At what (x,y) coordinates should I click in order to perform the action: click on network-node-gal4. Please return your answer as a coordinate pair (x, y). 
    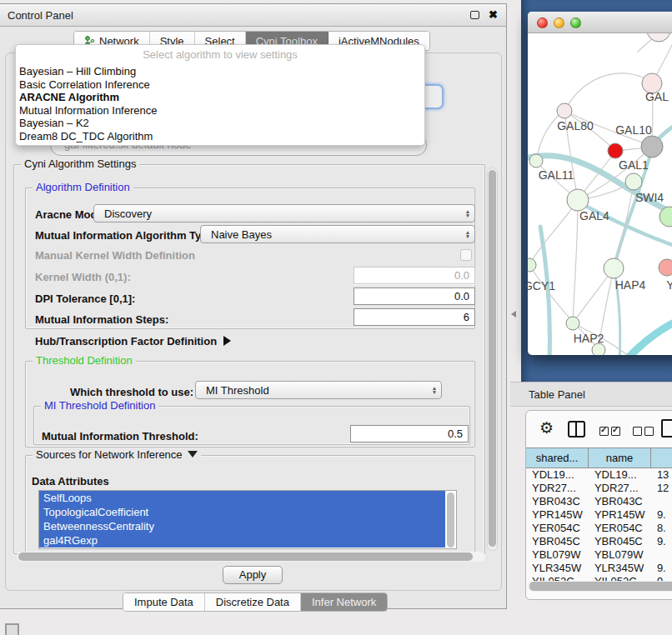
    Looking at the image, I should click on (578, 200).